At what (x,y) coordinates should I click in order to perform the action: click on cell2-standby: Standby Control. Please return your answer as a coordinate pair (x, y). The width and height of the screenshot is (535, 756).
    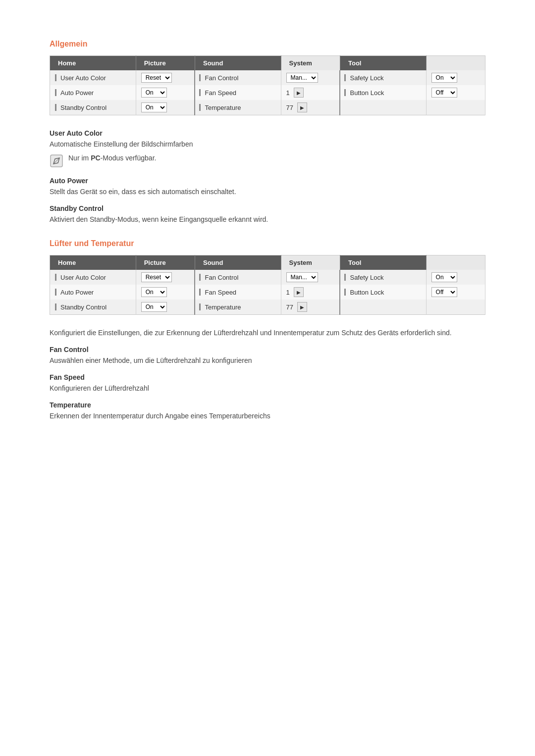
    Looking at the image, I should click on (93, 307).